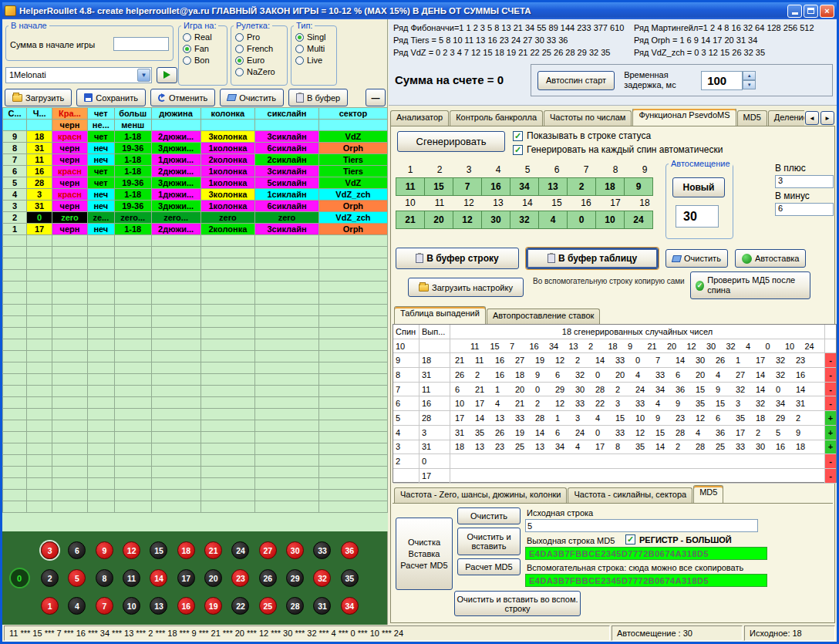 This screenshot has height=644, width=839. What do you see at coordinates (543, 316) in the screenshot?
I see `drop-tab-1: Автопроставление ставок` at bounding box center [543, 316].